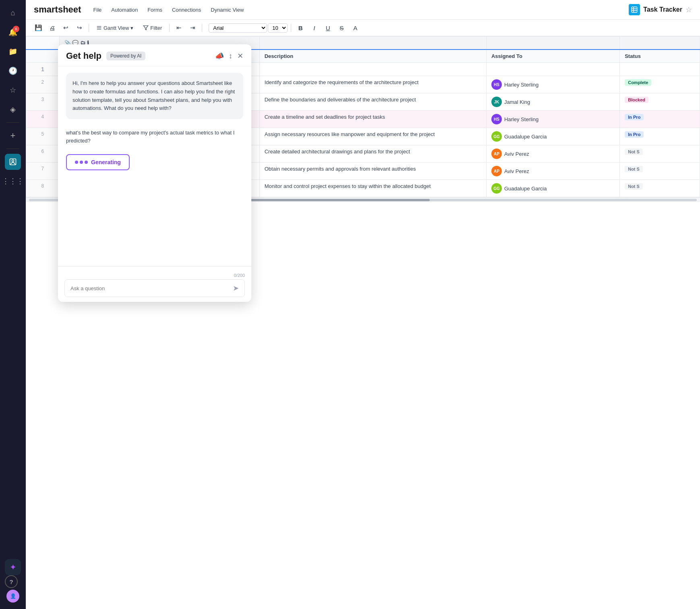  What do you see at coordinates (11, 582) in the screenshot?
I see `question-icon: ?` at bounding box center [11, 582].